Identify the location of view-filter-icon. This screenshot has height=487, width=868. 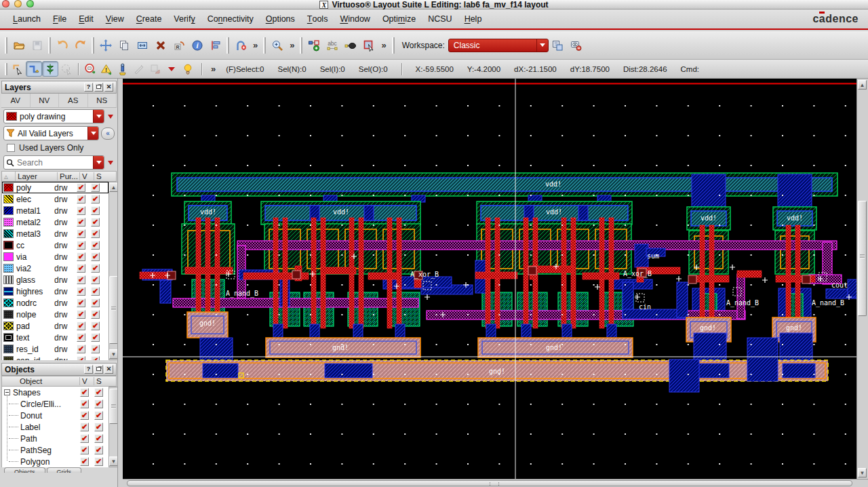
(576, 45).